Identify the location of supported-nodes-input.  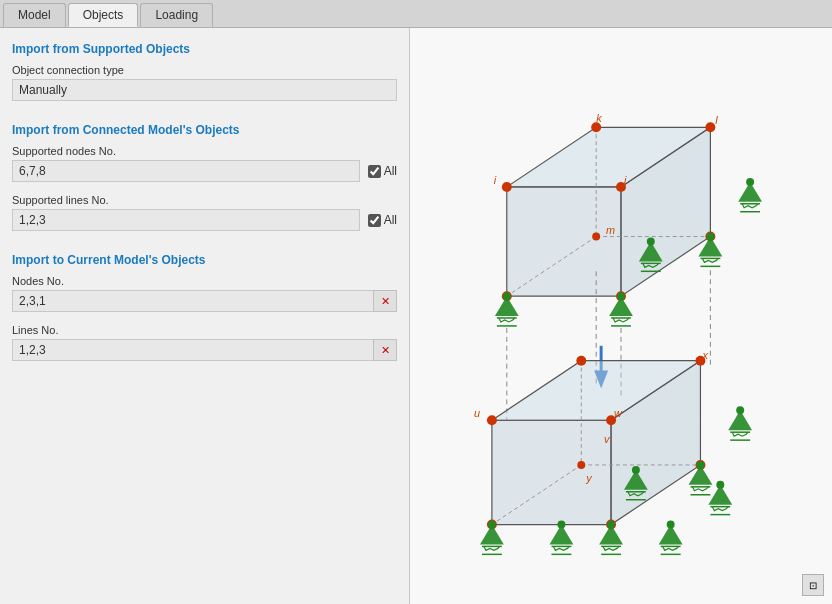
(186, 171).